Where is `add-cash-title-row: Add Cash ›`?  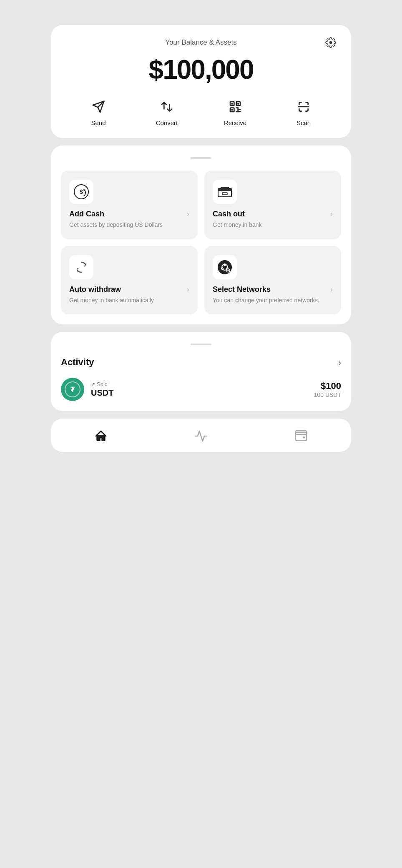 add-cash-title-row: Add Cash › is located at coordinates (129, 214).